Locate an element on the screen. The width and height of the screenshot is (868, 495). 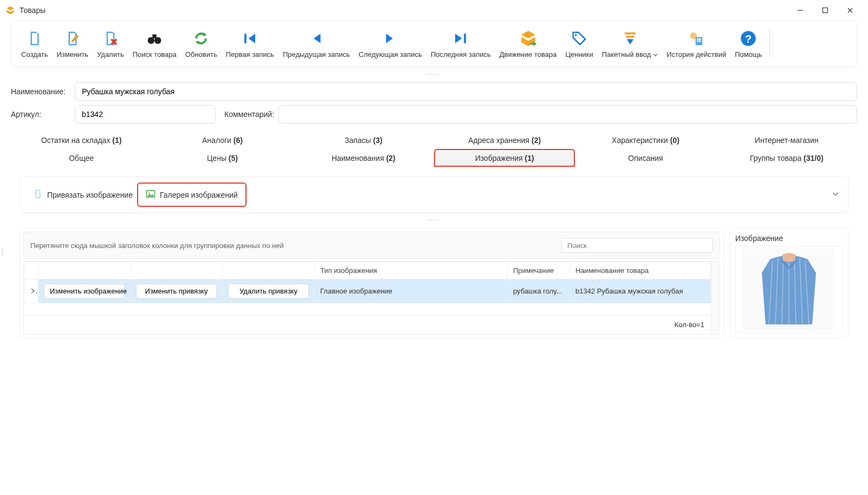
image-gallery-button: Галерея изображений is located at coordinates (192, 195).